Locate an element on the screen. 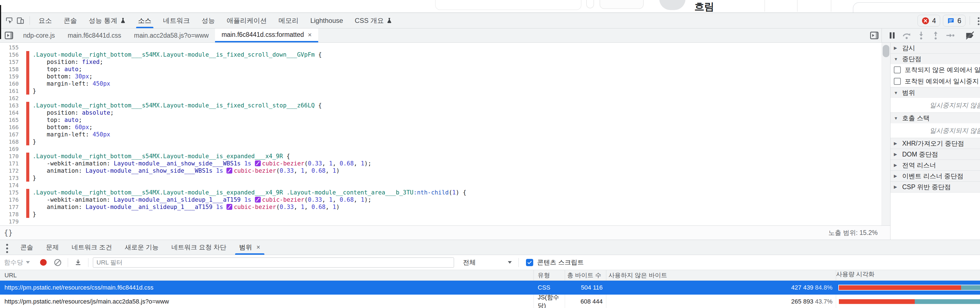 This screenshot has width=980, height=308. sidebar-section-header: ▶DOM 중단점 is located at coordinates (935, 154).